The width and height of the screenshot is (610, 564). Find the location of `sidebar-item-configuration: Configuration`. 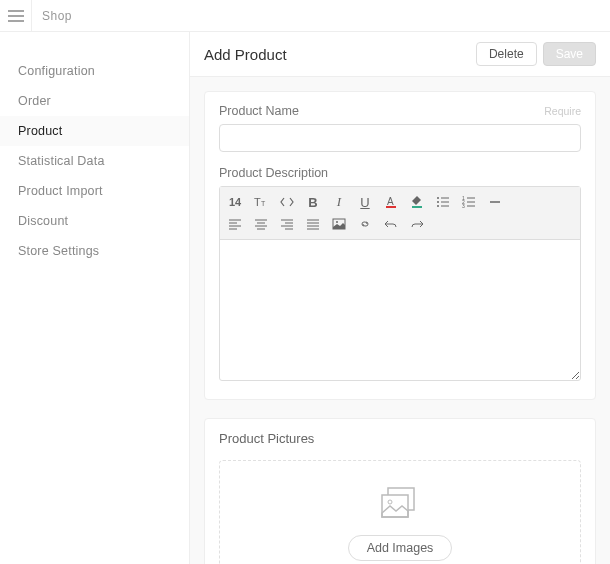

sidebar-item-configuration: Configuration is located at coordinates (94, 71).